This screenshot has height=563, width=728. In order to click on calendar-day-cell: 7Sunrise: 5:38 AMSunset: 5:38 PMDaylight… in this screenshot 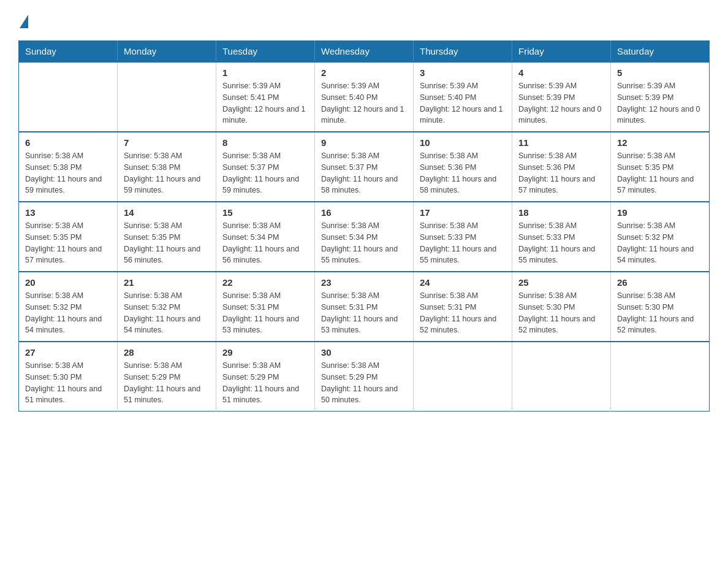, I will do `click(167, 167)`.